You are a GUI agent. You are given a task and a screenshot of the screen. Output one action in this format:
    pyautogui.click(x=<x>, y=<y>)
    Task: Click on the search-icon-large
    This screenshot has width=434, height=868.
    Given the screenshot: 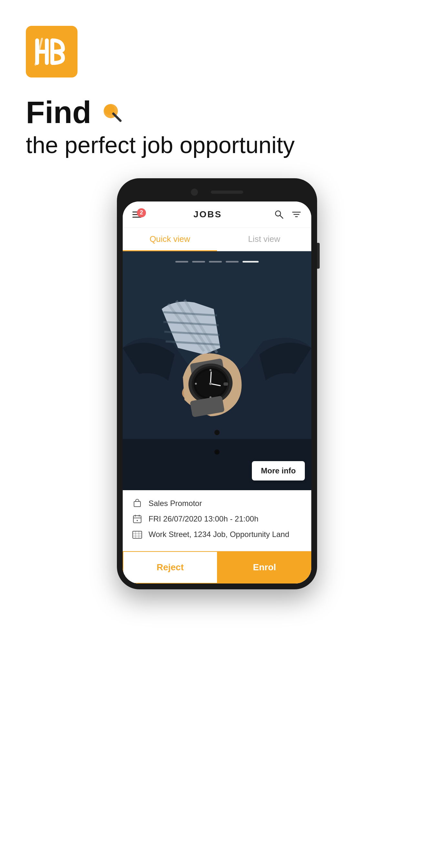 What is the action you would take?
    pyautogui.click(x=112, y=113)
    